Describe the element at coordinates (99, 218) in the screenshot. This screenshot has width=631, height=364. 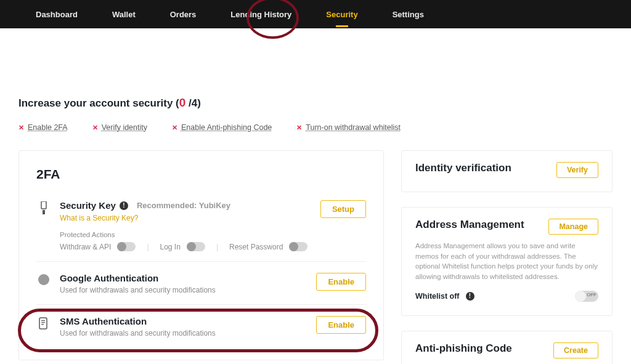
I see `what-is-security-key-link: What is a Security Key?` at that location.